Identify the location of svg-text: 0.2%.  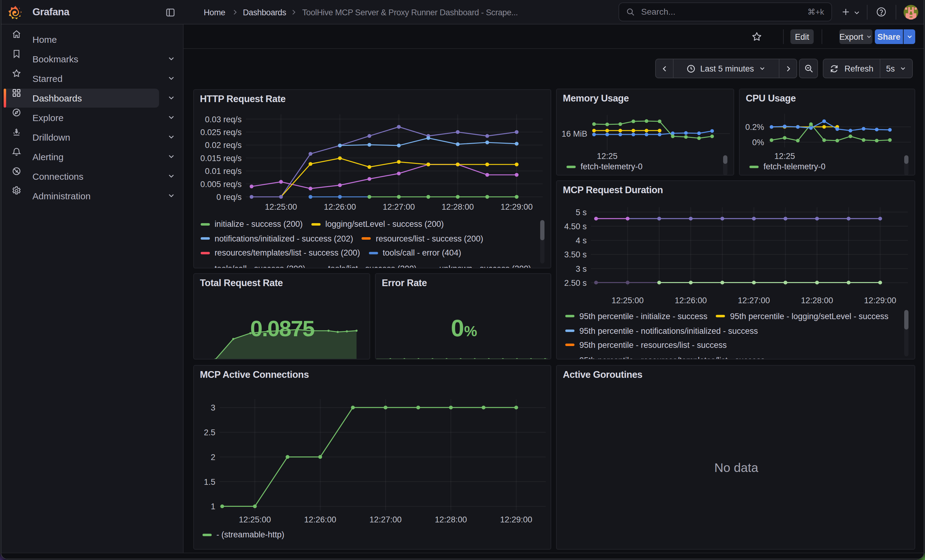
(755, 127).